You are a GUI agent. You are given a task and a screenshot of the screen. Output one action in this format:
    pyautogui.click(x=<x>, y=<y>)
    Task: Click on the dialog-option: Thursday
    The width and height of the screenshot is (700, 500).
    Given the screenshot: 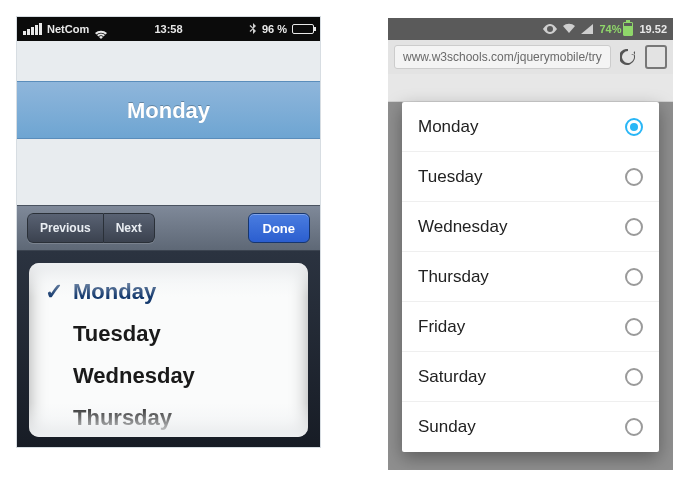 What is the action you would take?
    pyautogui.click(x=530, y=277)
    